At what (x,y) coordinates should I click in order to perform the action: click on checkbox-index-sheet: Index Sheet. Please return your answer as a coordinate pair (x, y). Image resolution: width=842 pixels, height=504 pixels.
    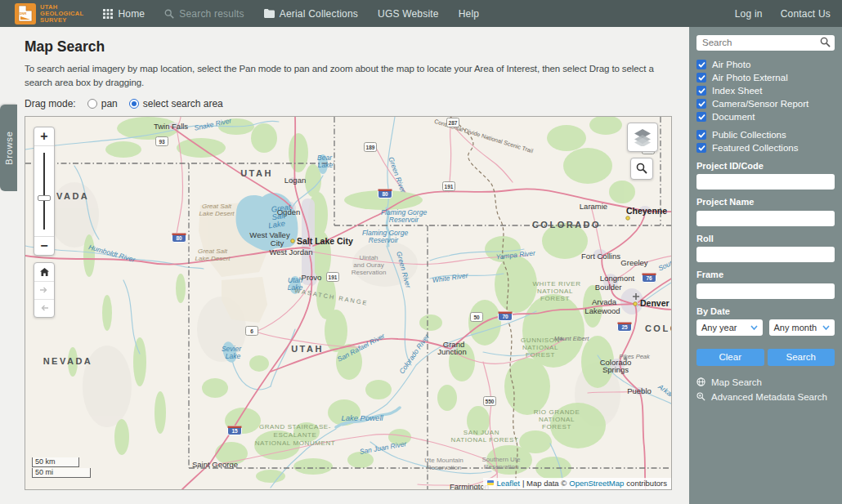
    Looking at the image, I should click on (765, 91).